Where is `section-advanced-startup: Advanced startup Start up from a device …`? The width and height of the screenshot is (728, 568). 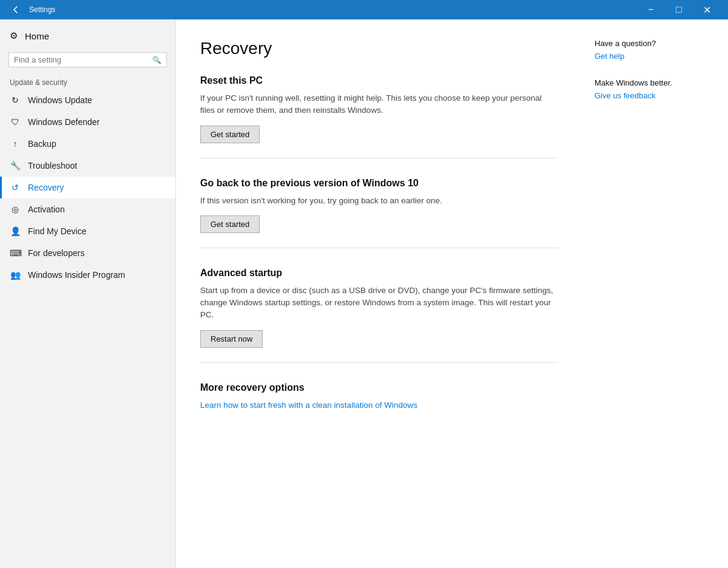 section-advanced-startup: Advanced startup Start up from a device … is located at coordinates (379, 316).